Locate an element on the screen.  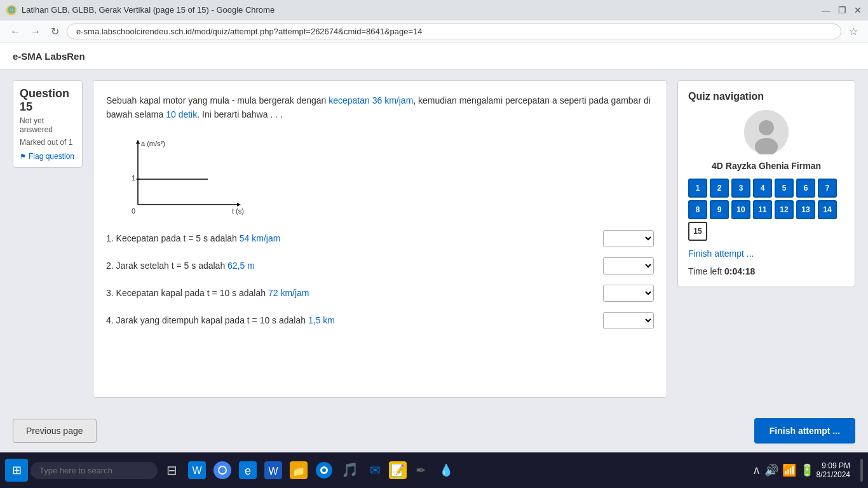
question-marks: Marked out of 1 is located at coordinates (48, 142).